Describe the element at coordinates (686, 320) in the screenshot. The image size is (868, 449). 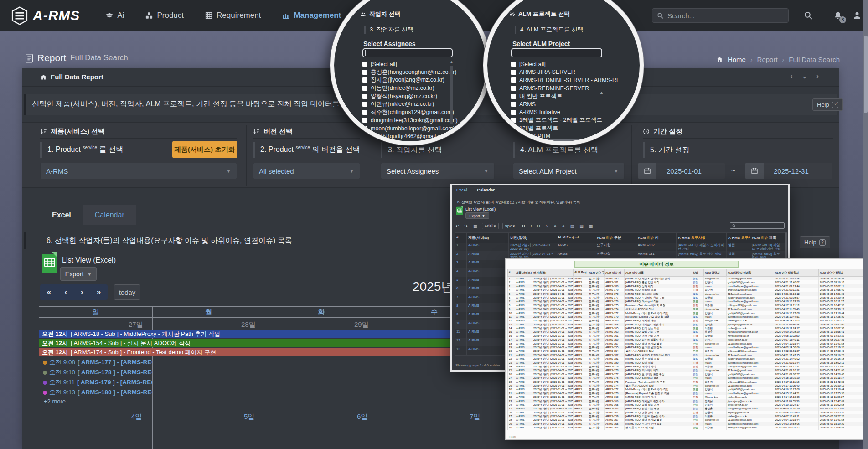
I see `issue-table-row: 12A-RMS2025년 1분기 (2025-01-01 ~ 2025-03-3…` at that location.